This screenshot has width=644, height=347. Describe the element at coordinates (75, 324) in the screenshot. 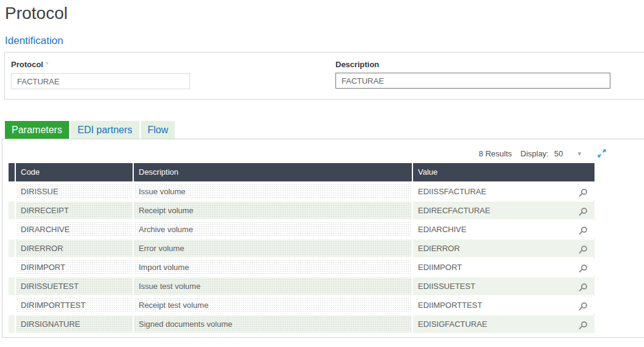

I see `code-cell: DIRSIGNATURE` at that location.